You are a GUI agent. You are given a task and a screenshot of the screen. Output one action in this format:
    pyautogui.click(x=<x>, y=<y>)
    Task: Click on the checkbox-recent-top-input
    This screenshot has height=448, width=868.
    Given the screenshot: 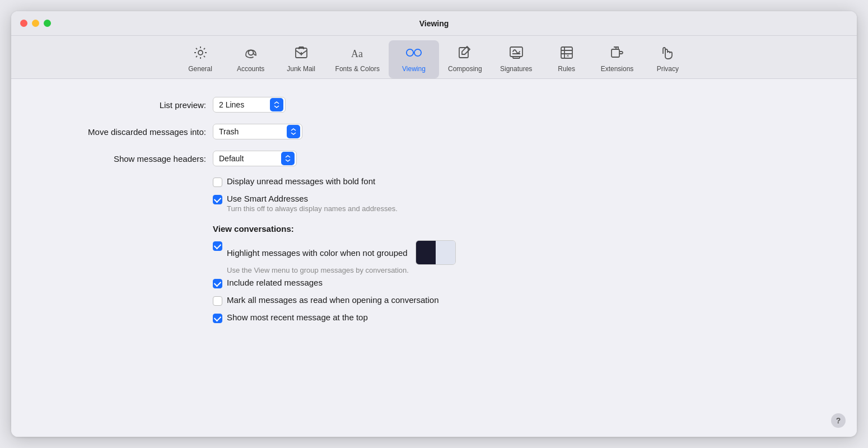 What is the action you would take?
    pyautogui.click(x=217, y=318)
    